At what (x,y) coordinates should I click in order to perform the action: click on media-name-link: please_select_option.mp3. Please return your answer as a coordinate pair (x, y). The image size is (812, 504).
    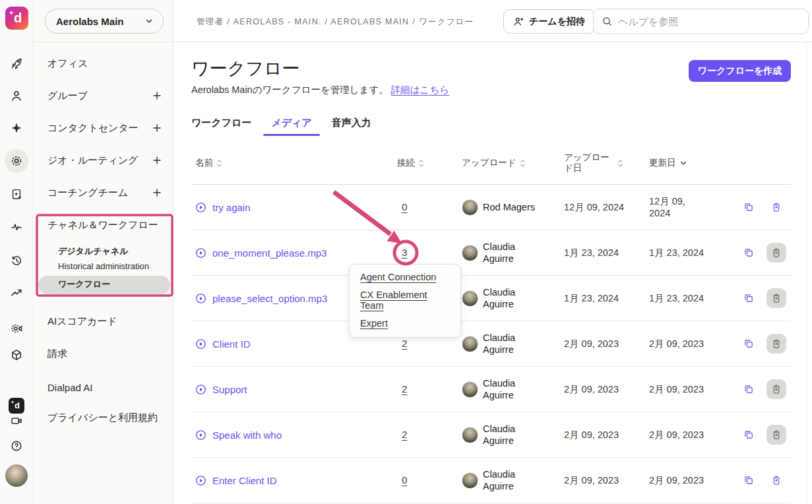
    Looking at the image, I should click on (270, 298).